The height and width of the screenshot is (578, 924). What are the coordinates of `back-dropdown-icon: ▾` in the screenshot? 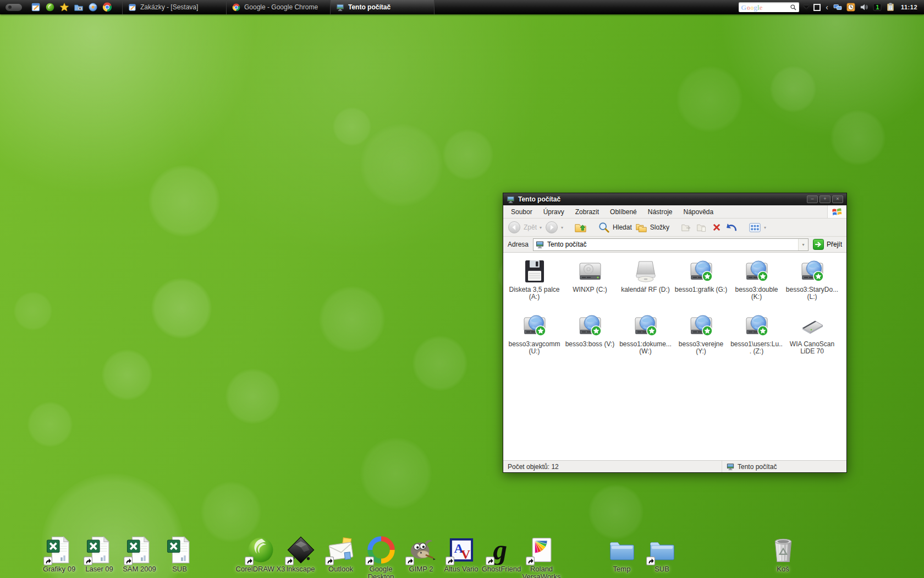 It's located at (541, 228).